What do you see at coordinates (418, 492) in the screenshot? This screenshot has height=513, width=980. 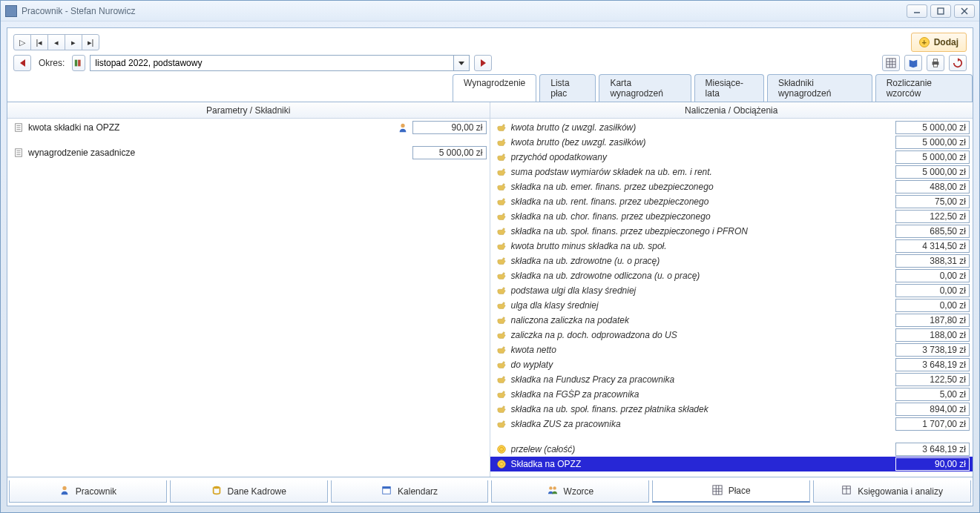 I see `bottom-tab-label: Kalendarz` at bounding box center [418, 492].